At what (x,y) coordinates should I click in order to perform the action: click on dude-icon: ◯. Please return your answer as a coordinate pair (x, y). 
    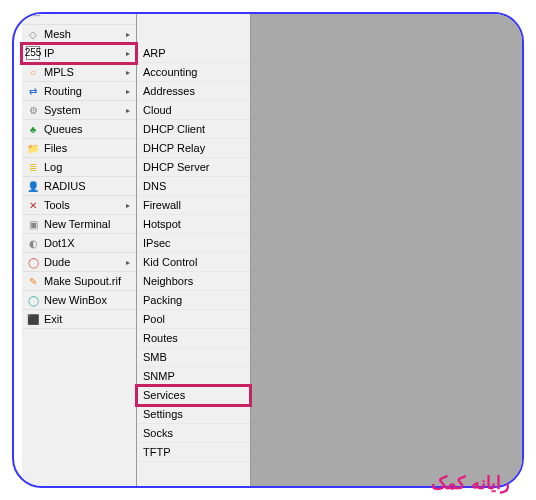
    Looking at the image, I should click on (33, 262).